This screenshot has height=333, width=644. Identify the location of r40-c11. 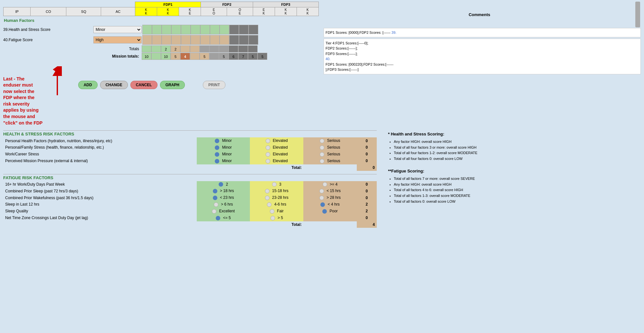
(244, 40).